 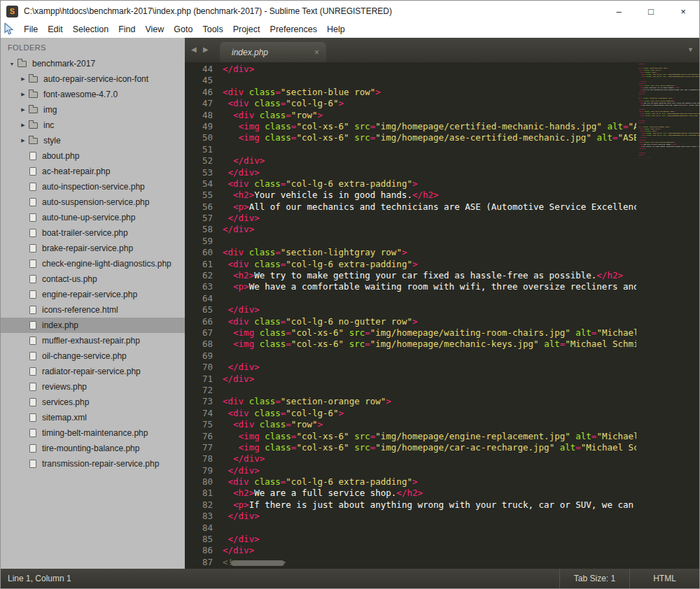 What do you see at coordinates (410, 138) in the screenshot?
I see `code-line: 50 <img class="col-xs-6" src="img/homepa…` at bounding box center [410, 138].